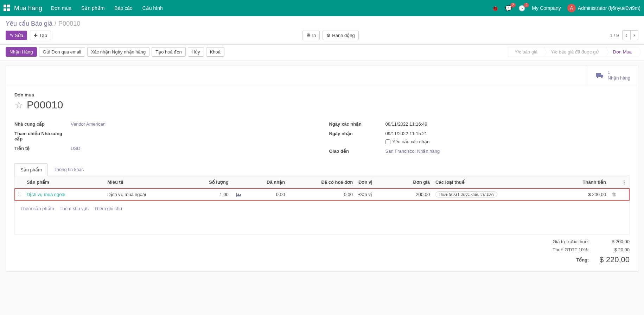 This screenshot has width=644, height=315. I want to click on edit-button: ✎Sửa, so click(16, 35).